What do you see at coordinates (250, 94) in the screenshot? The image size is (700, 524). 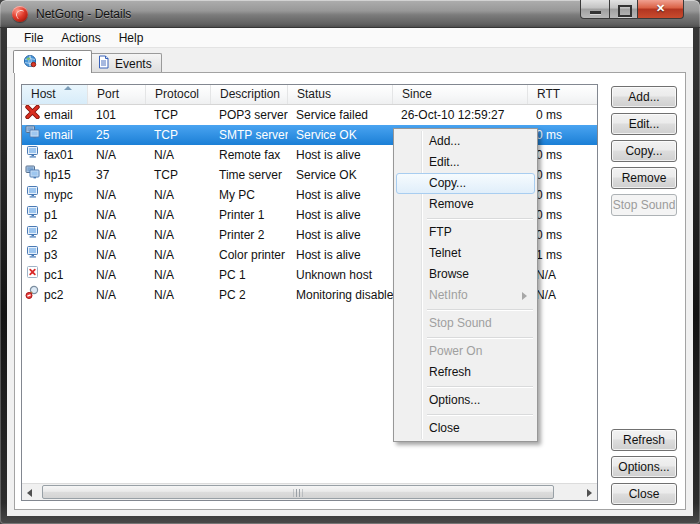 I see `column-header-description: Description` at bounding box center [250, 94].